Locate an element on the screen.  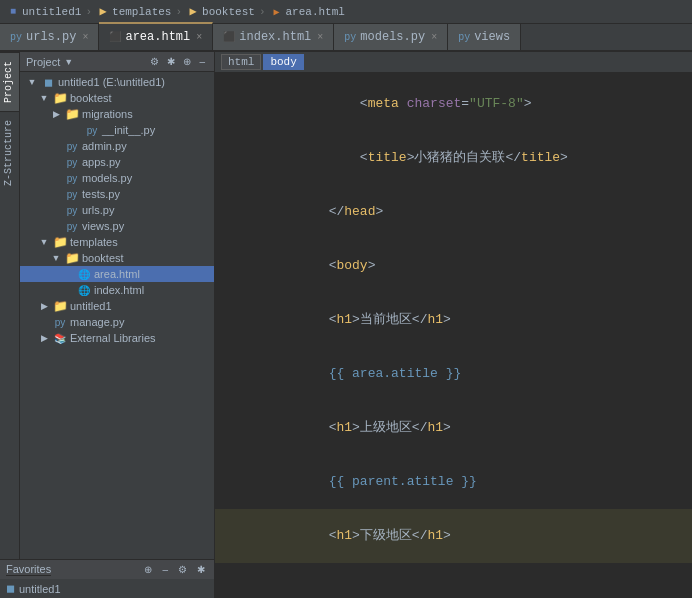
py-icon-views: py is located at coordinates (72, 226).